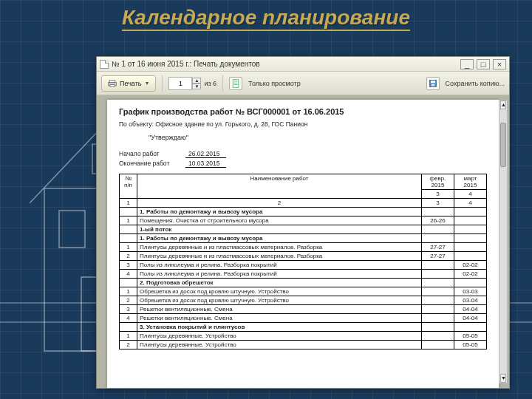 This screenshot has width=532, height=399. Describe the element at coordinates (471, 345) in the screenshot. I see `cell-month2: 05-05` at that location.